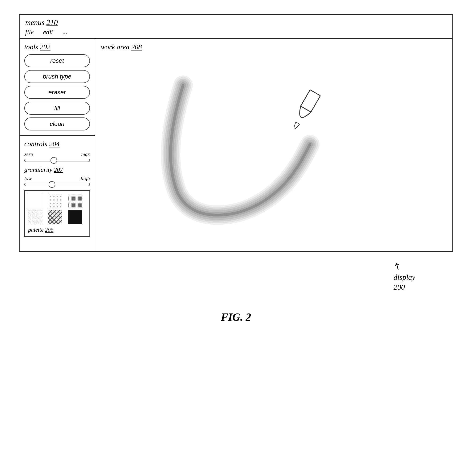 The width and height of the screenshot is (472, 476). Describe the element at coordinates (55, 217) in the screenshot. I see `swatch-dark-hatch` at that location.